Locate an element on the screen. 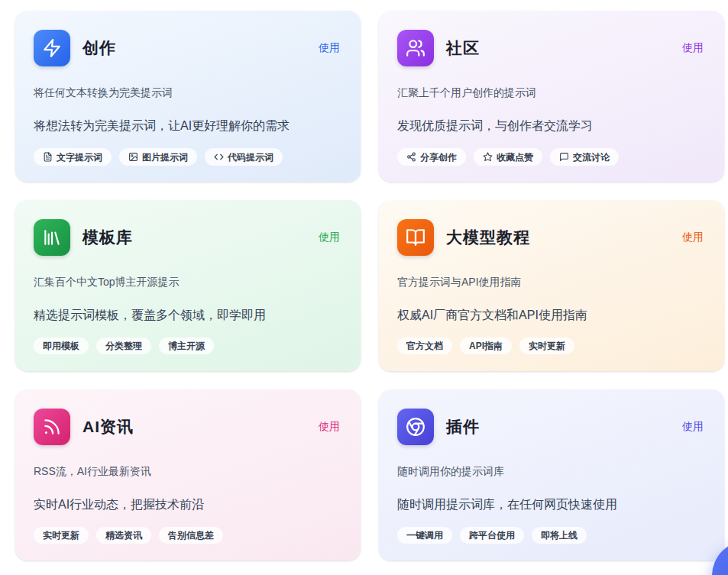 Image resolution: width=728 pixels, height=575 pixels. library-icon is located at coordinates (52, 237).